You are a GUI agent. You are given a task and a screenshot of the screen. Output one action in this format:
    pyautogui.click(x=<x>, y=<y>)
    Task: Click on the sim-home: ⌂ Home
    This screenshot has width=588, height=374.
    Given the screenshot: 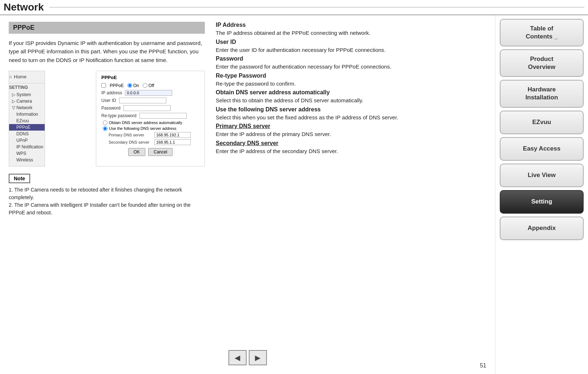 What is the action you would take?
    pyautogui.click(x=27, y=77)
    